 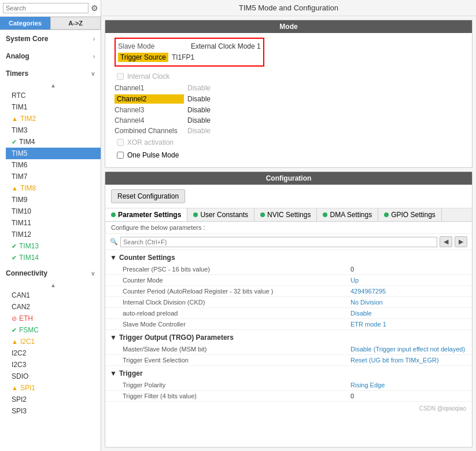 I want to click on page-title: TIM5 Mode and Configuration, so click(x=289, y=8).